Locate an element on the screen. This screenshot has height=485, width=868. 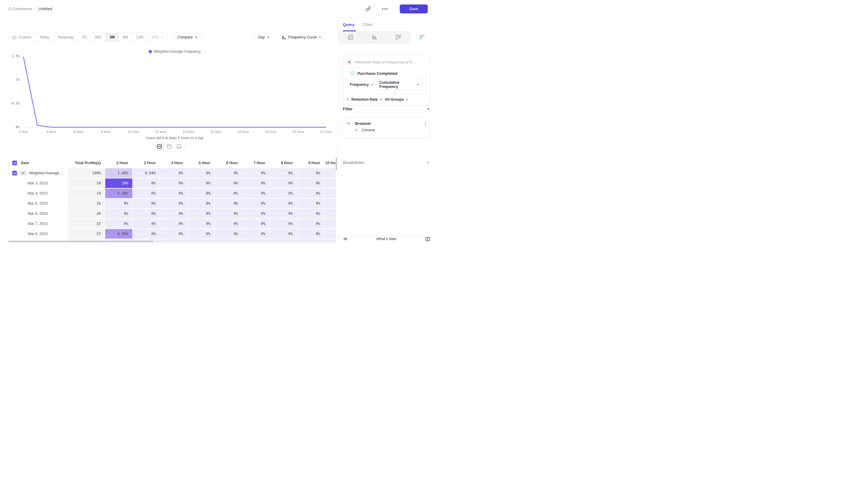
compare-dropdown: Compare is located at coordinates (187, 37).